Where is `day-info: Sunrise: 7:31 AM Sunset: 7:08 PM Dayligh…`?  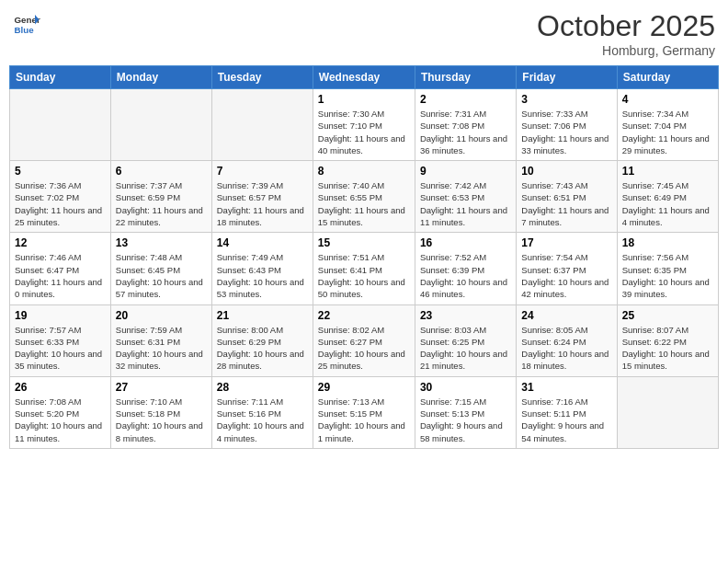 day-info: Sunrise: 7:31 AM Sunset: 7:08 PM Dayligh… is located at coordinates (465, 132).